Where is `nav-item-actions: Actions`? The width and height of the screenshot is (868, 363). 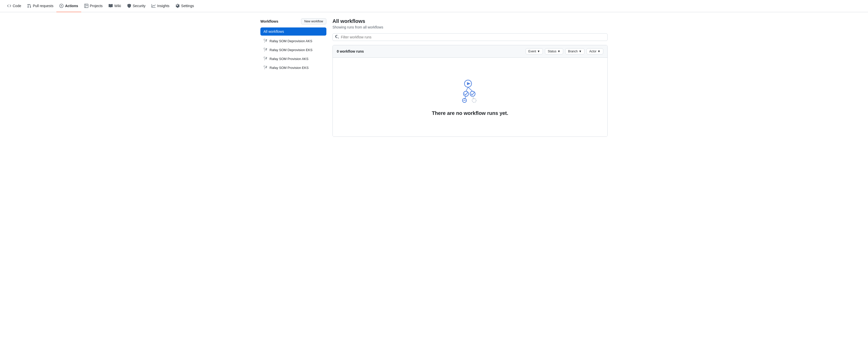 nav-item-actions: Actions is located at coordinates (69, 6).